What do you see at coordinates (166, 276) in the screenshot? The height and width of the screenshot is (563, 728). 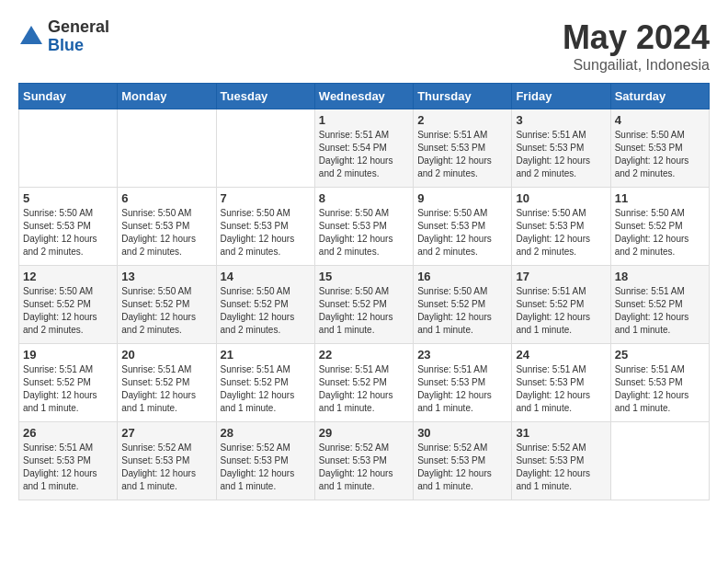 I see `day-number: 13` at bounding box center [166, 276].